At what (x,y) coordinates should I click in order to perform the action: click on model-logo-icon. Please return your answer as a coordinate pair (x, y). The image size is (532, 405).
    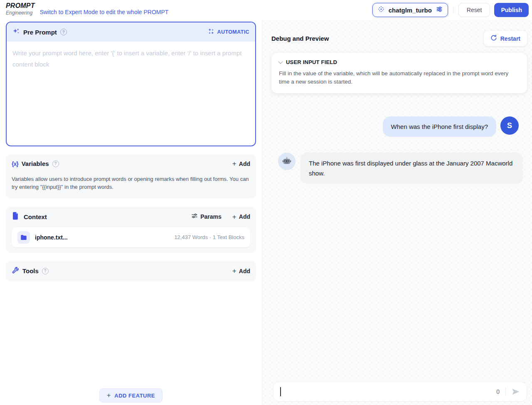
    Looking at the image, I should click on (381, 10).